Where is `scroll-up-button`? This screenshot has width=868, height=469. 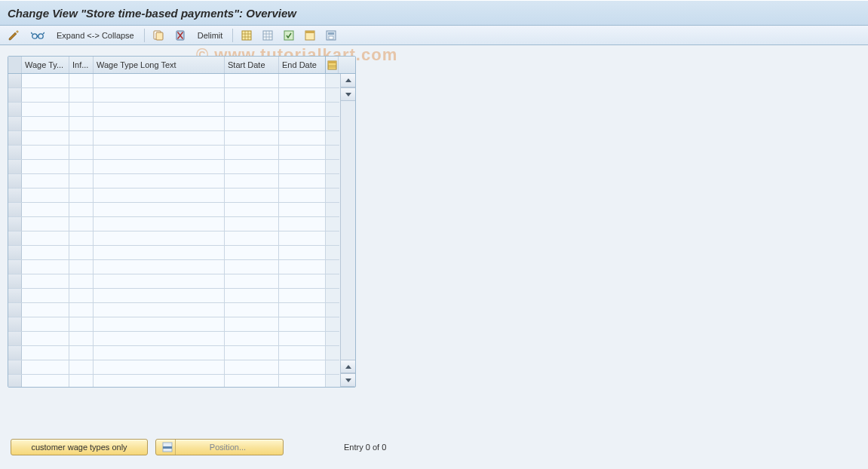
scroll-up-button is located at coordinates (348, 81).